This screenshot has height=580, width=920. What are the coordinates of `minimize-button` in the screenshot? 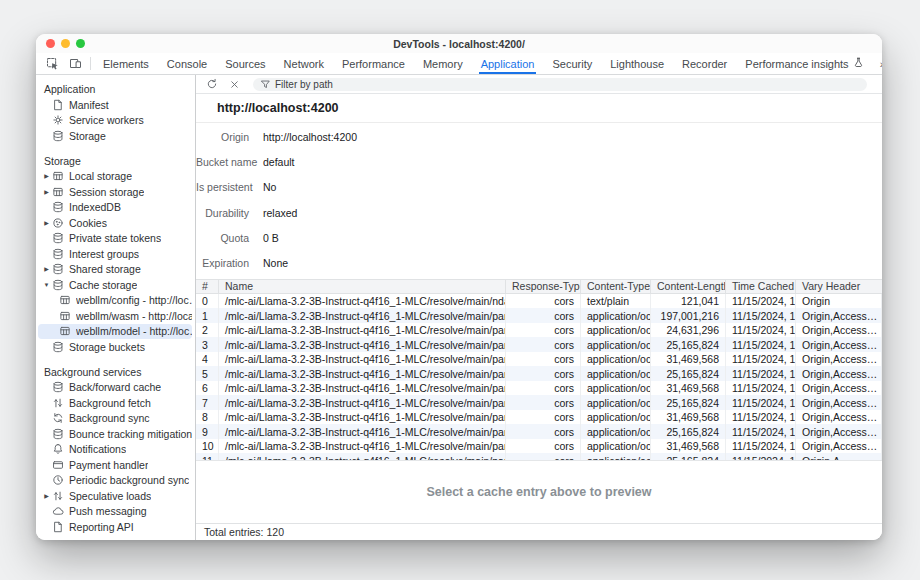 It's located at (66, 44).